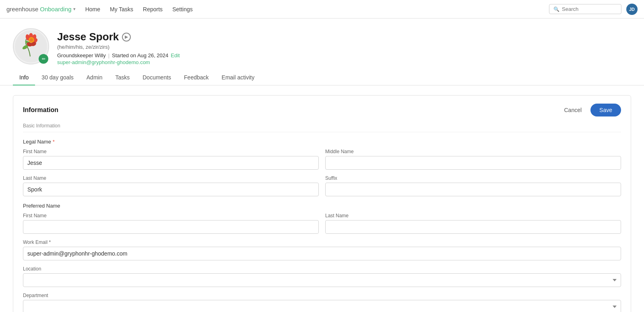 The image size is (644, 312). Describe the element at coordinates (322, 295) in the screenshot. I see `department-label: Department` at that location.